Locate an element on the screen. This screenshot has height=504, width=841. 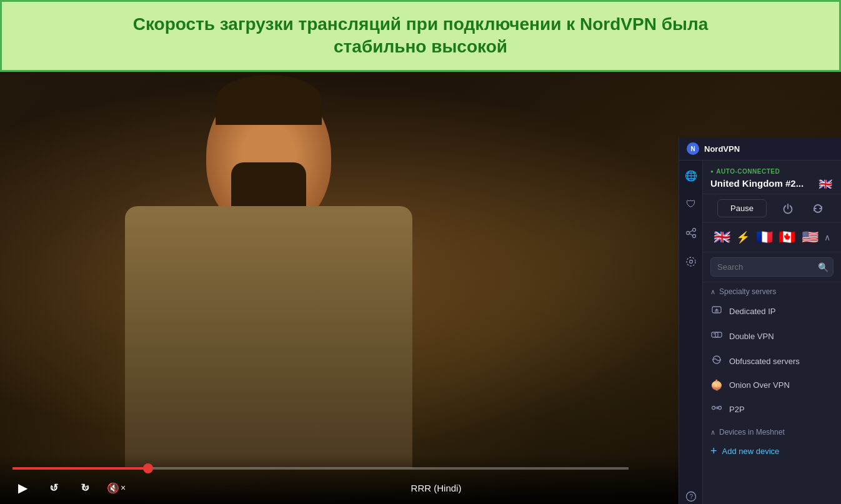
onion-label: Onion Over VPN is located at coordinates (760, 385).